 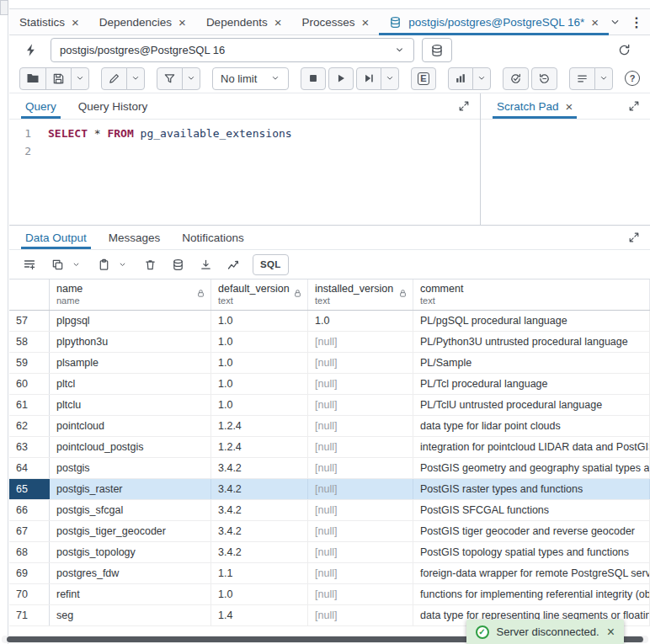 I want to click on table-row: 70 refint 1.0 [null] functions for imple…, so click(x=330, y=594).